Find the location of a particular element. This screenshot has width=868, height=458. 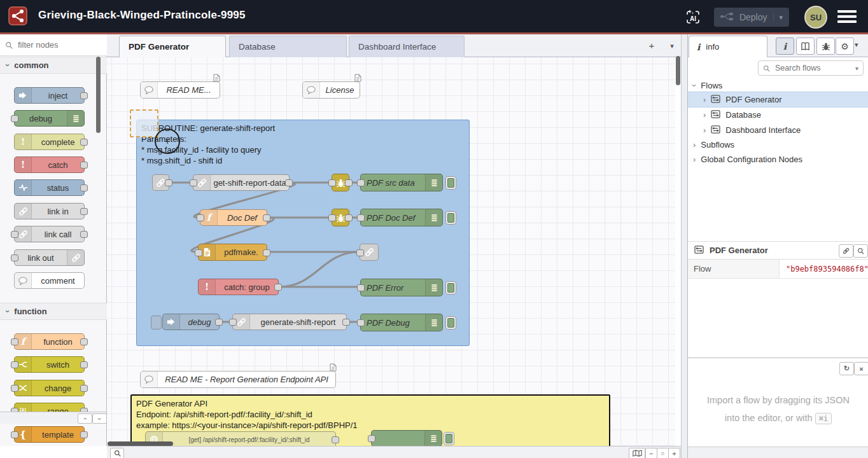

search-flows-input is located at coordinates (813, 68).